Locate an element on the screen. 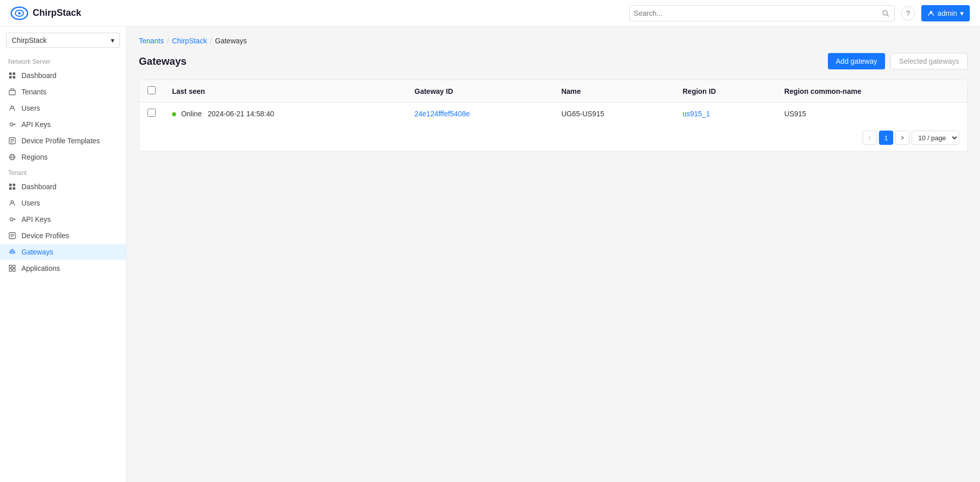  breadcrumb-tenants: Tenants is located at coordinates (151, 41).